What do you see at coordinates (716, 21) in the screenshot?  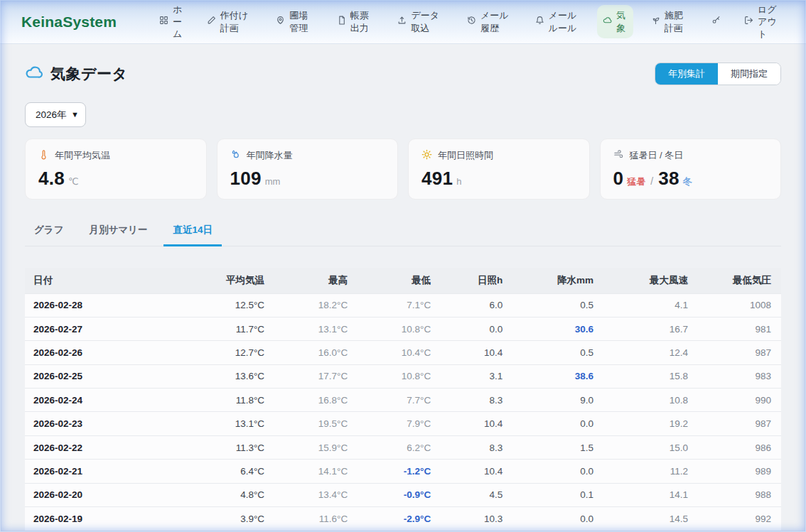 I see `key-icon` at bounding box center [716, 21].